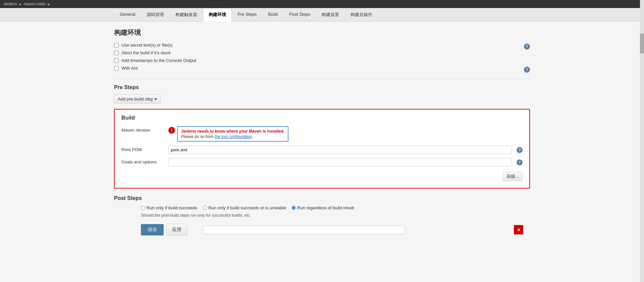  Describe the element at coordinates (205, 208) in the screenshot. I see `radio-run-unstable-input` at that location.